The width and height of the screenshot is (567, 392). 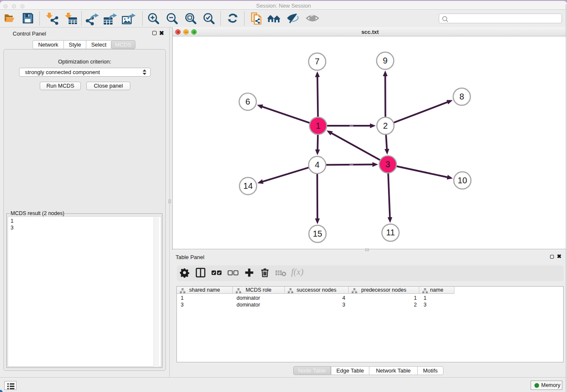 I want to click on svg-text: 10, so click(x=462, y=180).